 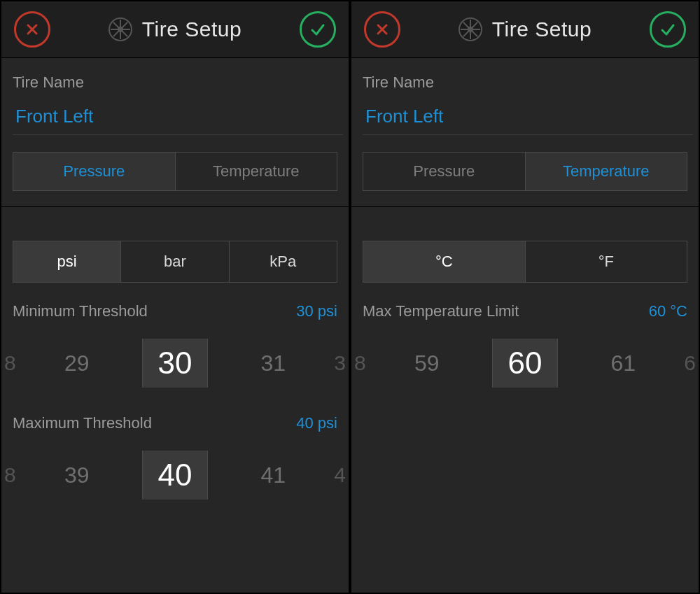 What do you see at coordinates (283, 262) in the screenshot?
I see `unit-kpa: kPa` at bounding box center [283, 262].